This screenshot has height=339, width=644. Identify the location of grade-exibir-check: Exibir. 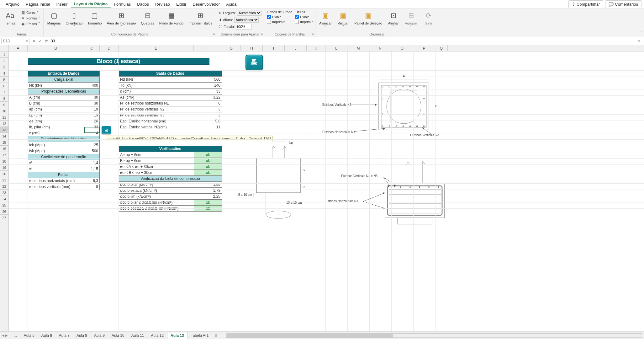
(280, 17).